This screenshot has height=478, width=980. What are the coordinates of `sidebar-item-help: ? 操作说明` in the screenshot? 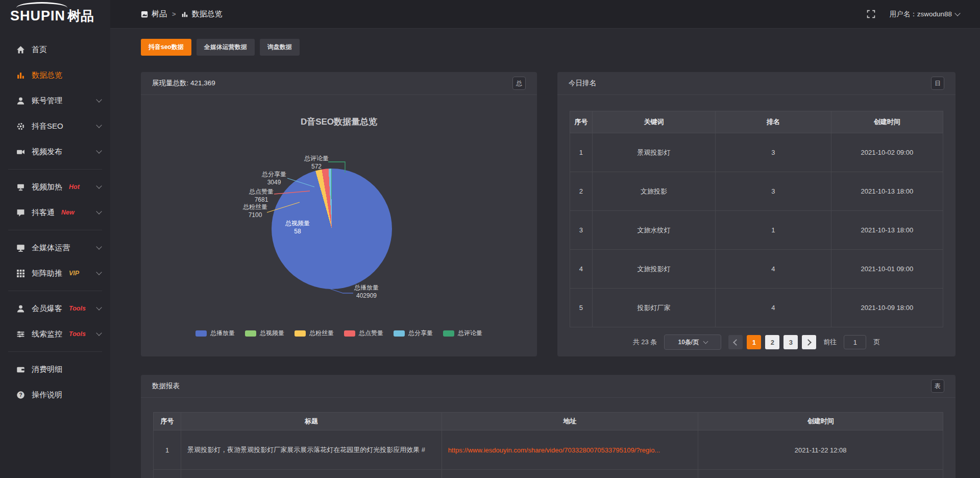 It's located at (55, 395).